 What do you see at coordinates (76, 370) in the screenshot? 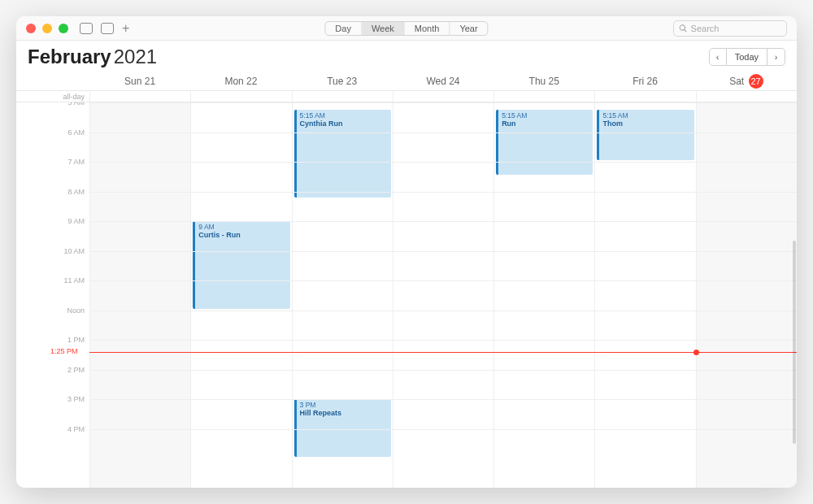
I see `hour-label: 2 PM` at bounding box center [76, 370].